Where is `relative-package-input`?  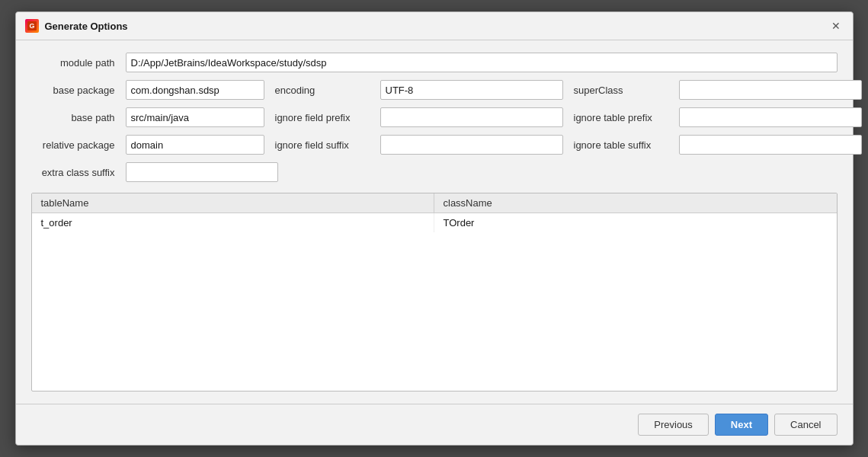 relative-package-input is located at coordinates (195, 145).